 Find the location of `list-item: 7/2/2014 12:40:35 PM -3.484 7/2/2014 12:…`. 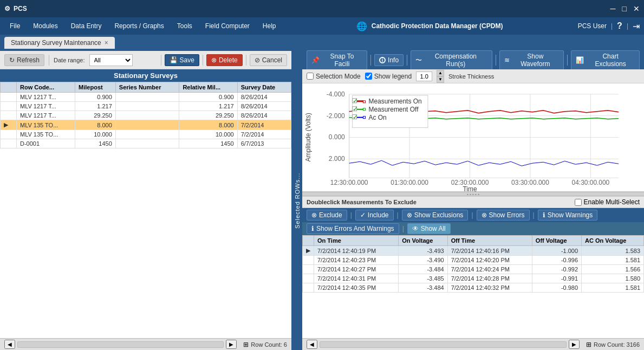

list-item: 7/2/2014 12:40:35 PM -3.484 7/2/2014 12:… is located at coordinates (473, 288).